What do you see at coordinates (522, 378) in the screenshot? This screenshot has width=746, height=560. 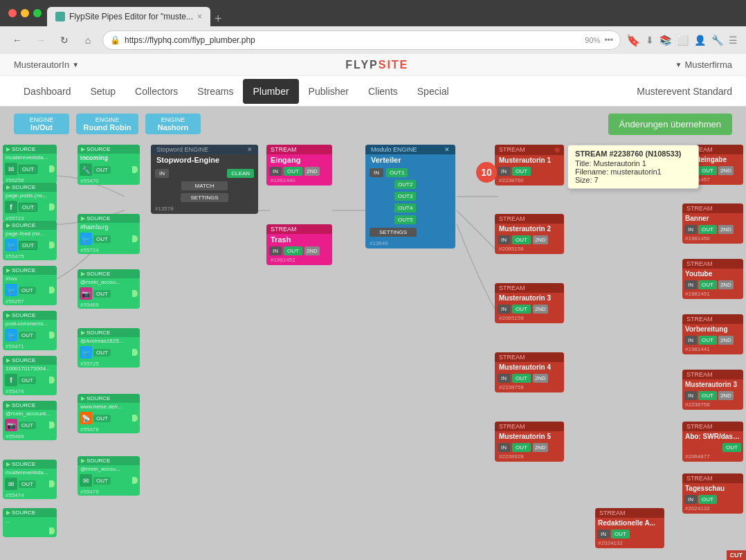 I see `muster4-out-btn: OUT` at bounding box center [522, 378].